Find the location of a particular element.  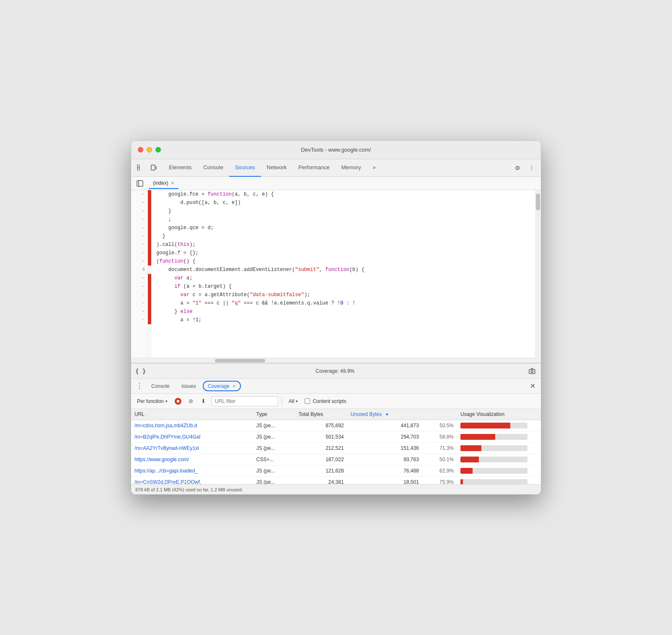

tab-issues: Issues is located at coordinates (189, 386).